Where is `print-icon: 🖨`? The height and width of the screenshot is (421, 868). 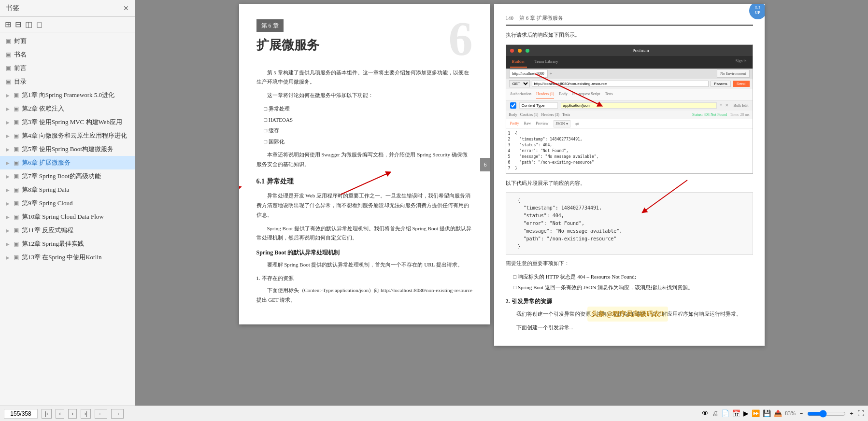
print-icon: 🖨 is located at coordinates (715, 414).